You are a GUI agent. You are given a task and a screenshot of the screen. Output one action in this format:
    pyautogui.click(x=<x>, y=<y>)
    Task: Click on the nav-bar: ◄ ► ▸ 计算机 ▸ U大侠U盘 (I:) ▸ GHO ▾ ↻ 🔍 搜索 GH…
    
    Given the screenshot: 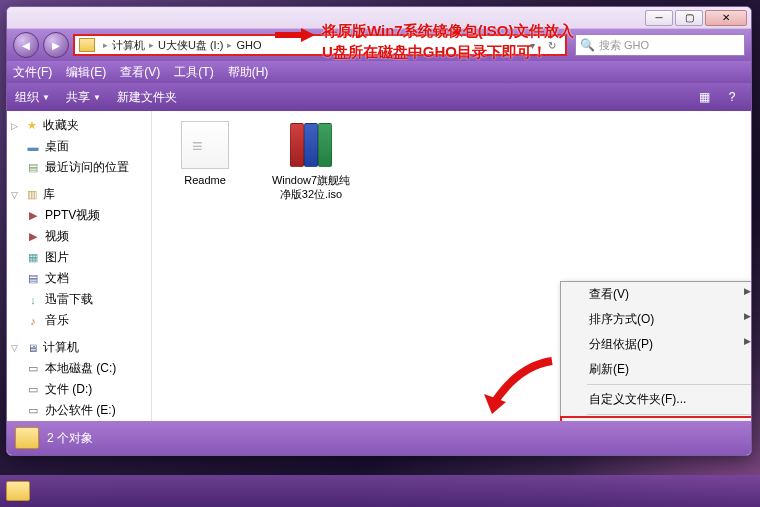 What is the action you would take?
    pyautogui.click(x=379, y=45)
    